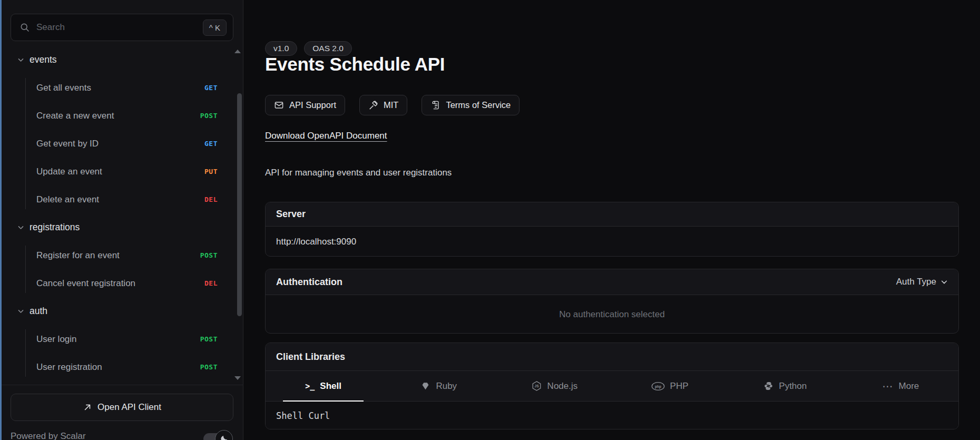 The image size is (980, 440). I want to click on sidebar-divider, so click(122, 385).